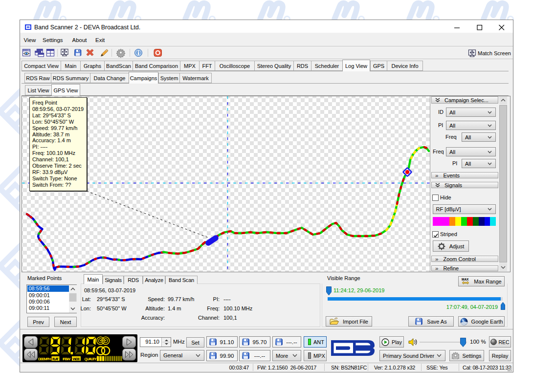  What do you see at coordinates (466, 280) in the screenshot?
I see `svg-text: MAX` at bounding box center [466, 280].